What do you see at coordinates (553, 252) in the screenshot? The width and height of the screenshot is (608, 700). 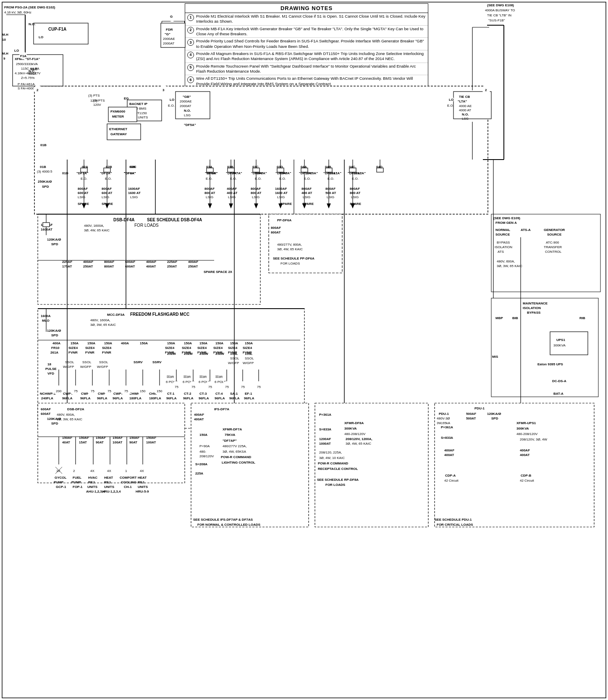 I see `control-label: CONTROL` at bounding box center [553, 252].